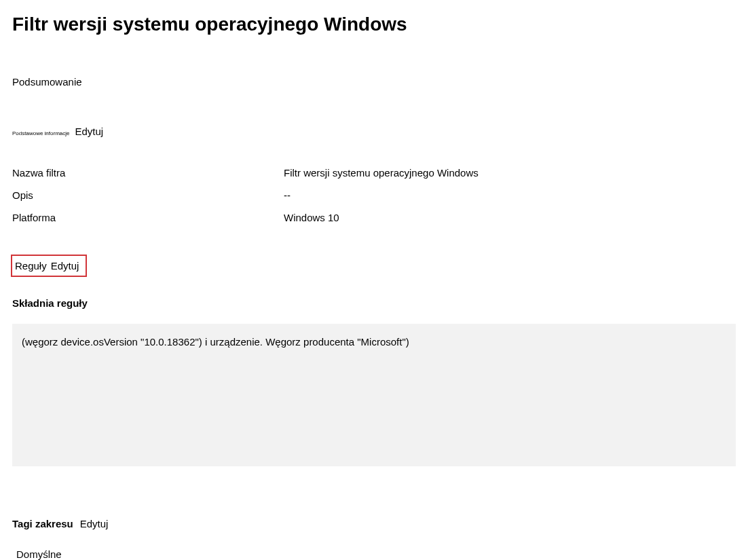 Image resolution: width=748 pixels, height=560 pixels. I want to click on scope-tags-label: Tagi zakresu, so click(43, 524).